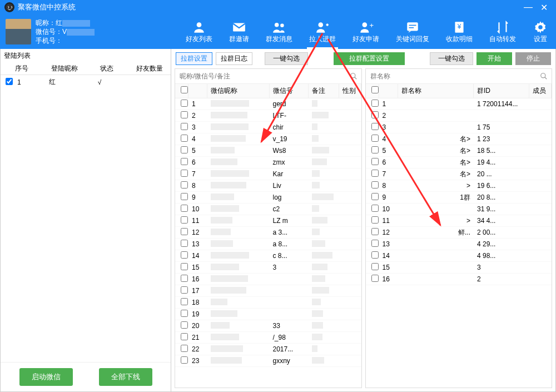  Describe the element at coordinates (451, 59) in the screenshot. I see `select-all-right-button: 一键勾选` at that location.